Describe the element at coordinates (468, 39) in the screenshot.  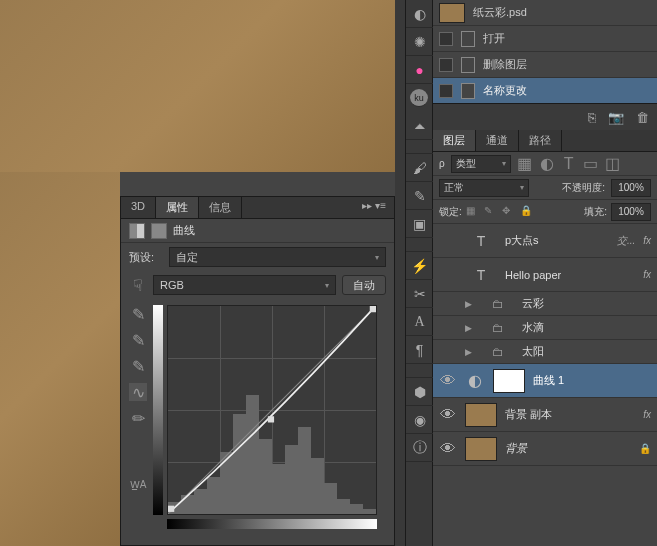
I see `document-icon` at that location.